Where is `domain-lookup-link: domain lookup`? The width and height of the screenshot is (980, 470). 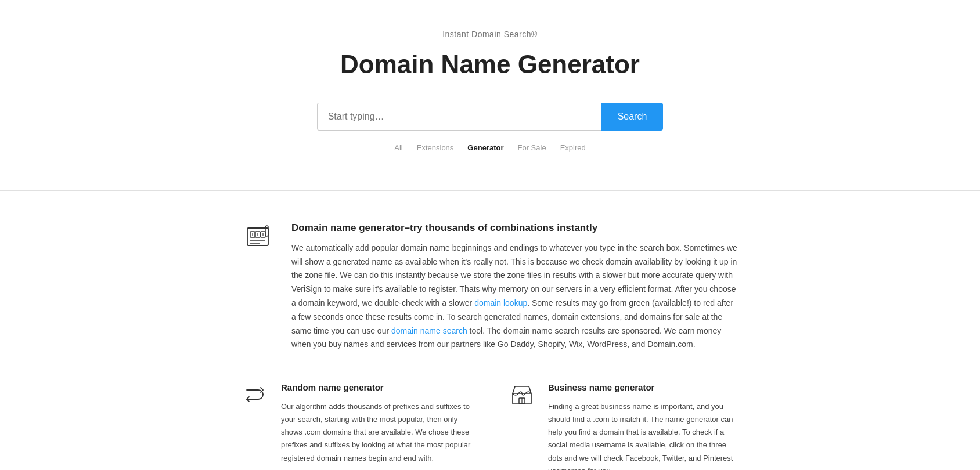 domain-lookup-link: domain lookup is located at coordinates (500, 303).